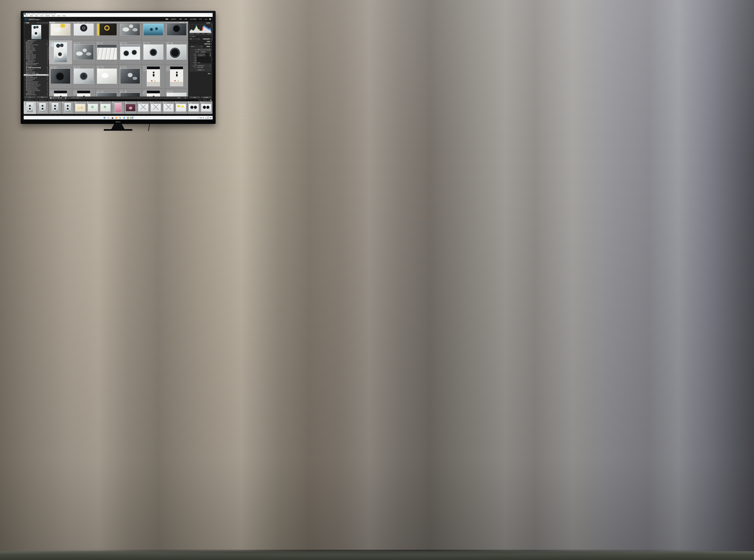 The height and width of the screenshot is (560, 754). Describe the element at coordinates (61, 98) in the screenshot. I see `people-view-button` at that location.